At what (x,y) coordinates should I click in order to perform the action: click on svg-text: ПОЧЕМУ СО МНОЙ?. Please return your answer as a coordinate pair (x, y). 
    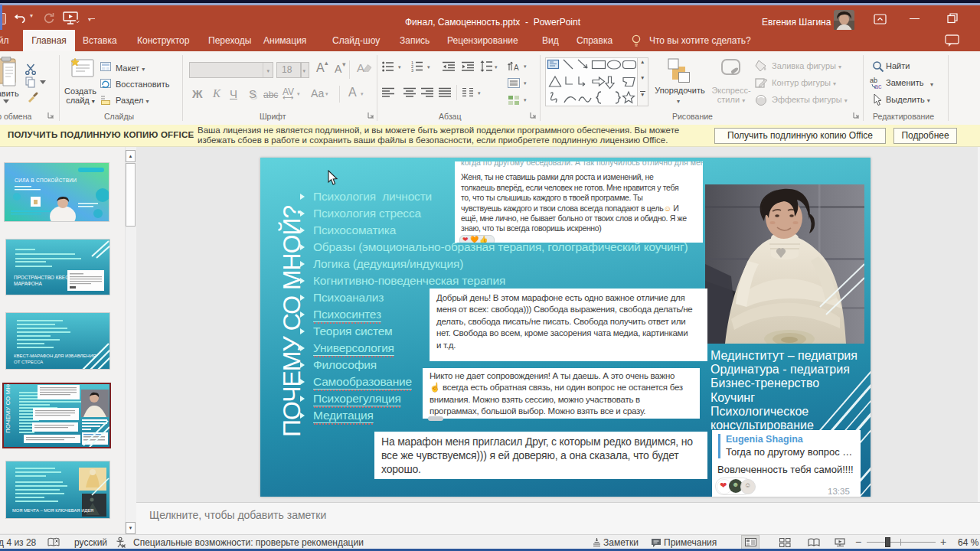
    Looking at the image, I should click on (8, 409).